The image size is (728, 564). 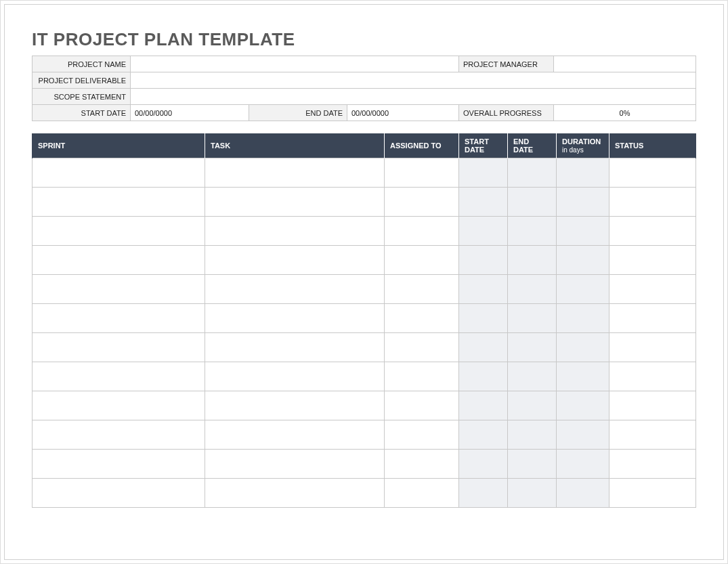 I want to click on project-name-value, so click(x=295, y=64).